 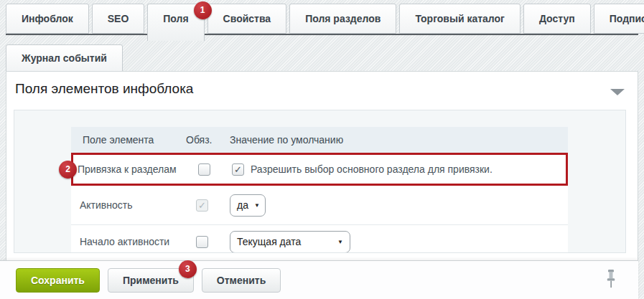 I want to click on table-row-activity: Активность ✓ да ▼, so click(x=319, y=205).